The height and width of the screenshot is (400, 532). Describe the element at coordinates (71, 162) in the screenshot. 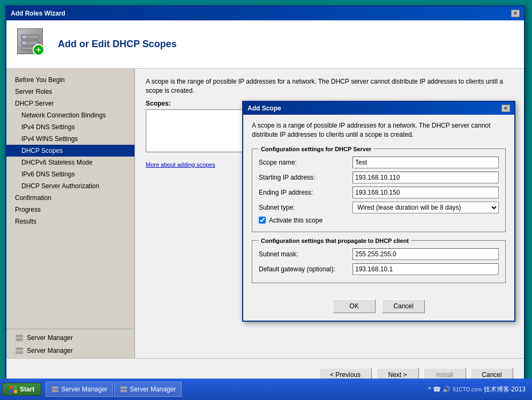

I see `sidebar-item-dhcpv6-stateless: DHCPv6 Stateless Mode` at that location.